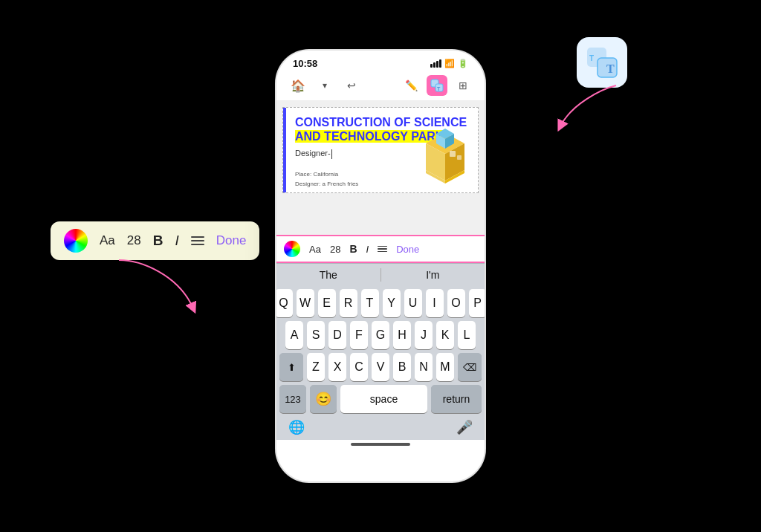  Describe the element at coordinates (337, 335) in the screenshot. I see `key-D: D` at that location.